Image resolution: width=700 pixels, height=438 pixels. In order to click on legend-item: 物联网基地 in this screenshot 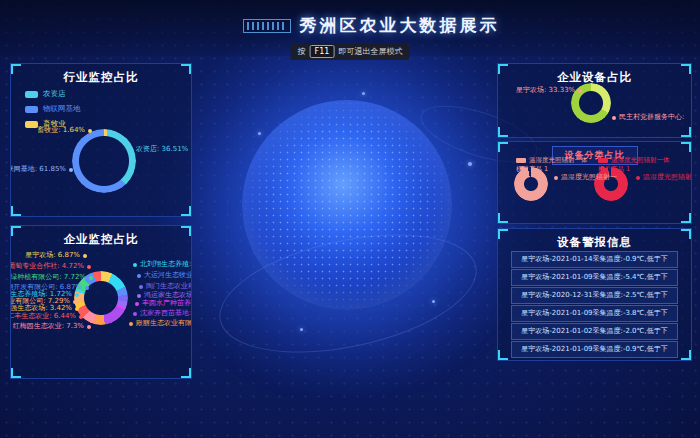, I will do `click(53, 109)`.